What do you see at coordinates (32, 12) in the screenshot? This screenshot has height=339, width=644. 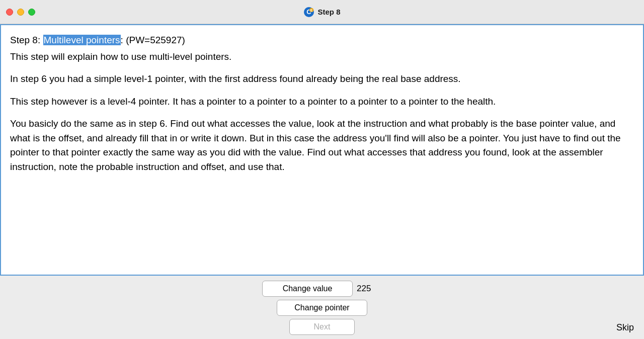 I see `maximize-button` at bounding box center [32, 12].